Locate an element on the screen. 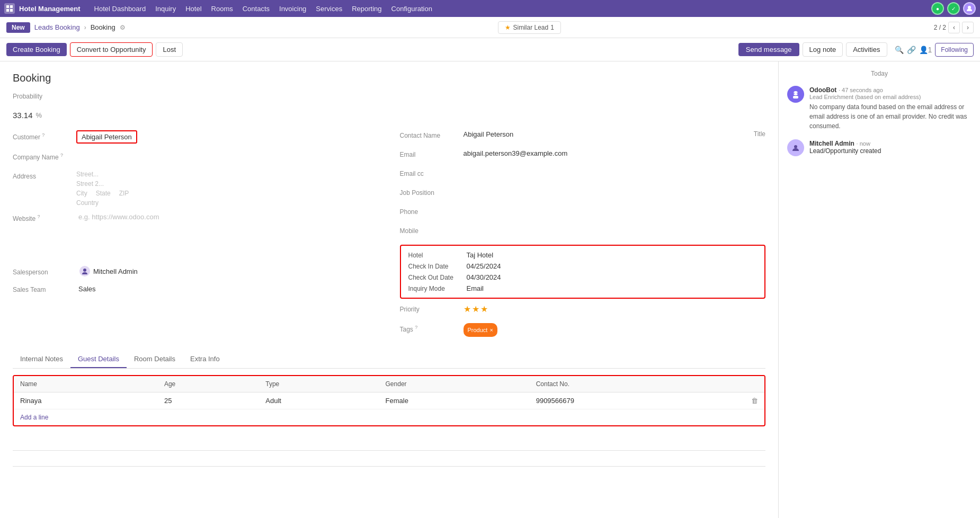 This screenshot has width=980, height=518. user-avatar-1: ● is located at coordinates (938, 8).